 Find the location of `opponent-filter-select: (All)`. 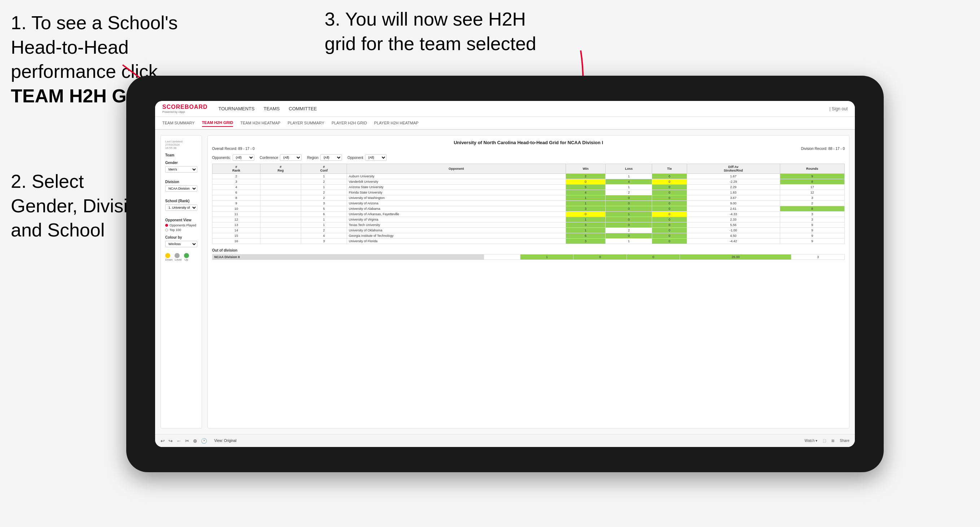

opponent-filter-select: (All) is located at coordinates (376, 157).